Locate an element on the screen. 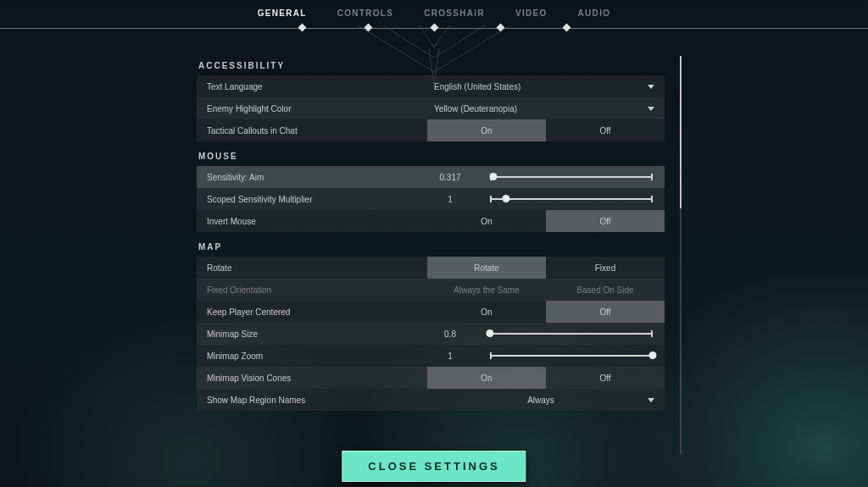 The height and width of the screenshot is (487, 868). dropdown-value: Yellow (Deuteranopia) is located at coordinates (476, 108).